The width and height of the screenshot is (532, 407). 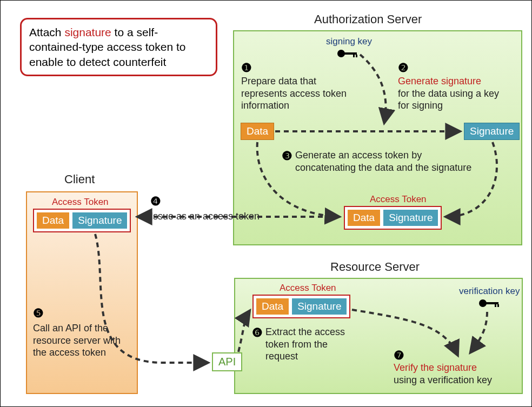 What do you see at coordinates (227, 362) in the screenshot?
I see `api-chip: API` at bounding box center [227, 362].